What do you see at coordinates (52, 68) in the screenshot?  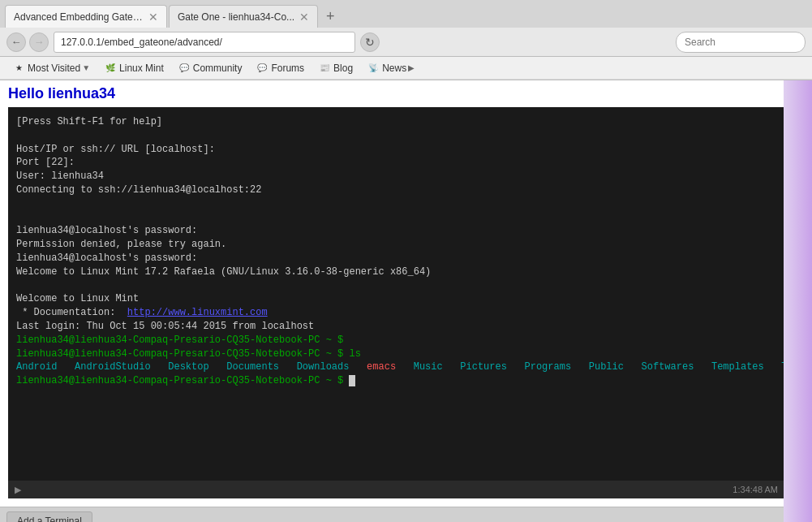 I see `bookmark-most-visited: ★ Most Visited ▼` at bounding box center [52, 68].